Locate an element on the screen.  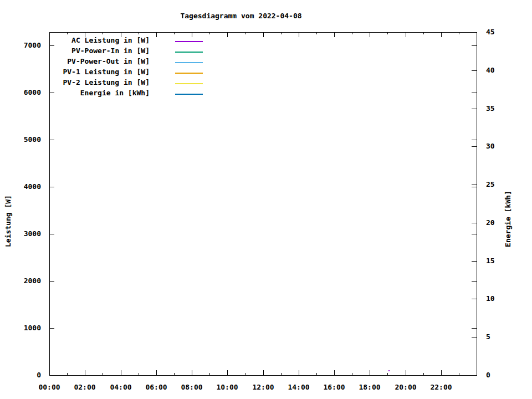
x-tick-label: 16:00 is located at coordinates (334, 387).